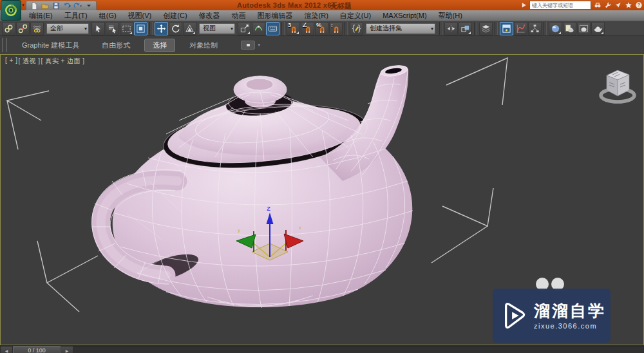 The width and height of the screenshot is (644, 353). I want to click on quick-access-toolbar: ▾▾, so click(61, 6).